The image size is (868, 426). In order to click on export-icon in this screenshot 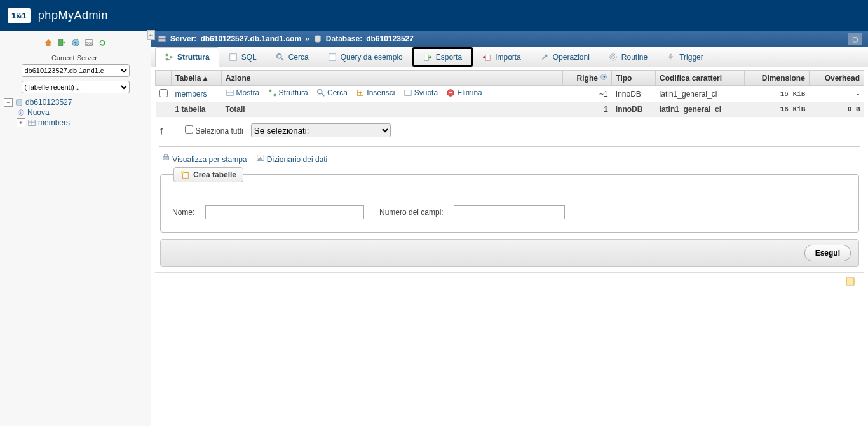, I will do `click(428, 57)`.